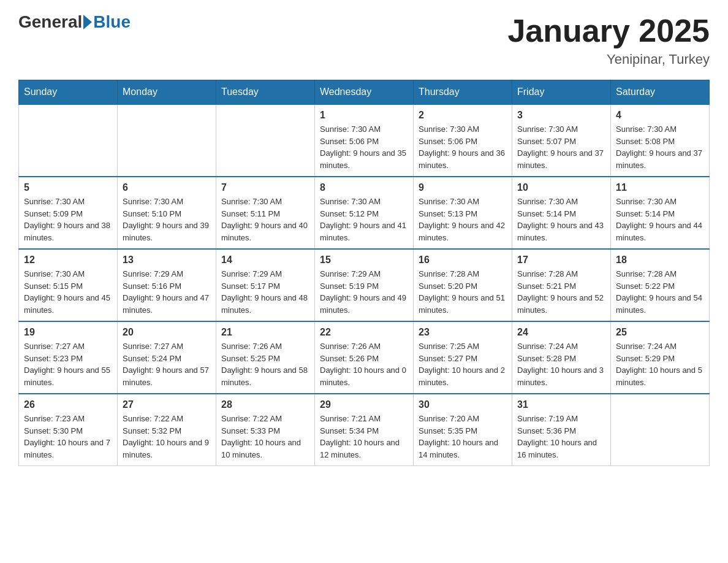 This screenshot has height=563, width=728. Describe the element at coordinates (463, 405) in the screenshot. I see `day-number: 30` at that location.